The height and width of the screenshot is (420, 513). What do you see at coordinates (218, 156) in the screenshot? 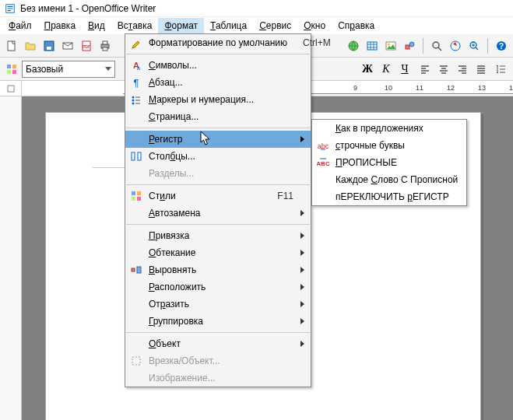
I see `menu-item-столбцы---: Столбцы...` at bounding box center [218, 156].